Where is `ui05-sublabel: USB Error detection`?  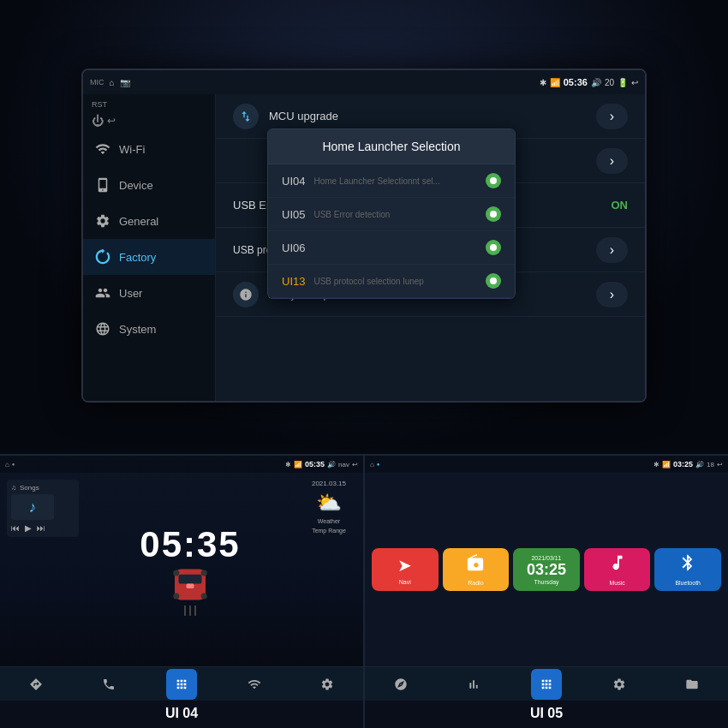
ui05-sublabel: USB Error detection is located at coordinates (351, 214).